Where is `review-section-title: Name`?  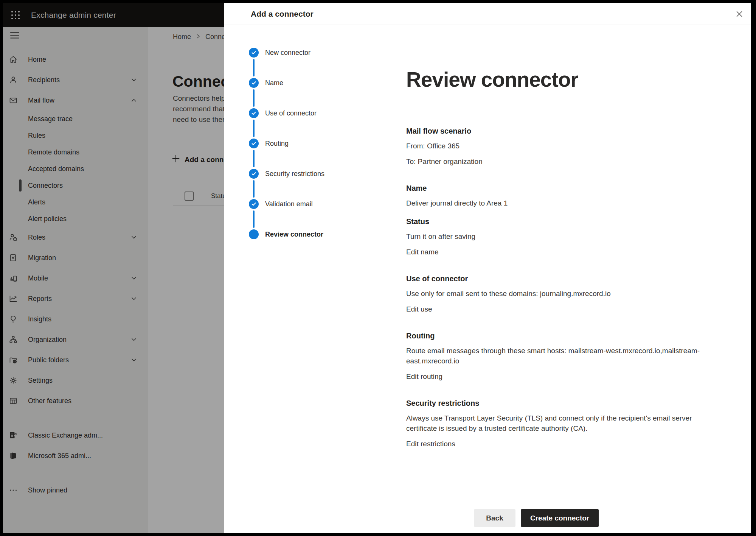
review-section-title: Name is located at coordinates (554, 189).